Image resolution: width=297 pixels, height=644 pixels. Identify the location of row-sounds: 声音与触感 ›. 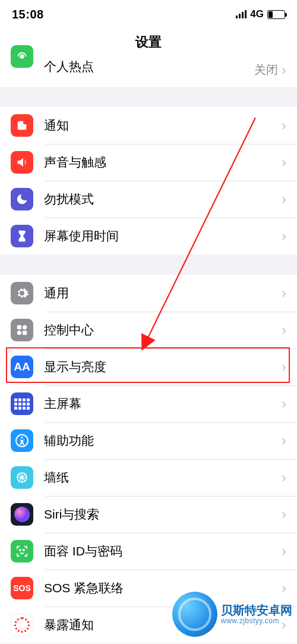
(148, 162).